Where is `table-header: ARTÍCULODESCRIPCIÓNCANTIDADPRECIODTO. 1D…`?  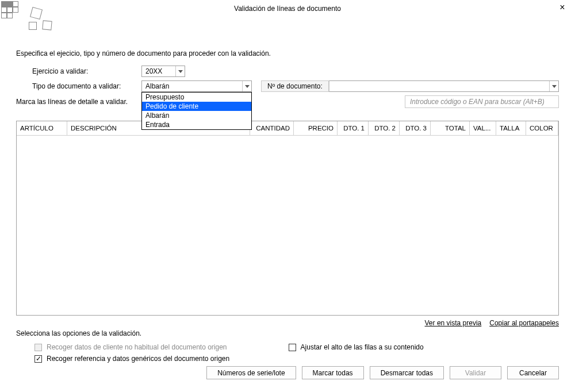 table-header: ARTÍCULODESCRIPCIÓNCANTIDADPRECIODTO. 1D… is located at coordinates (288, 129).